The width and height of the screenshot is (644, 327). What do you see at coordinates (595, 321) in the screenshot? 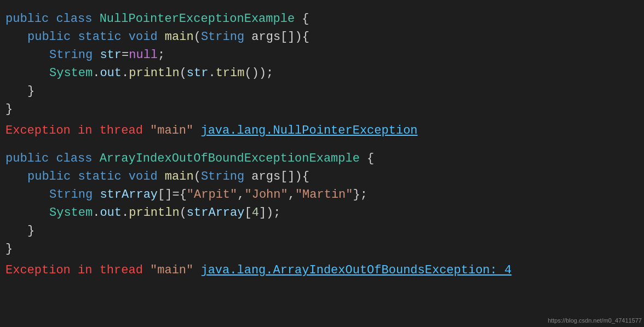
I see `watermark: https://blog.csdn.net/m0_47411577` at bounding box center [595, 321].